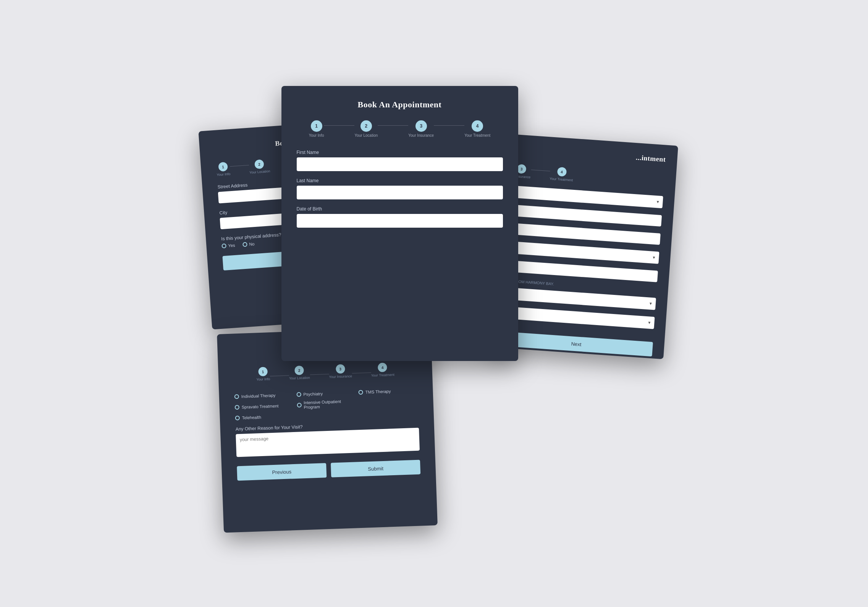  I want to click on check-label-6: Telehealth, so click(251, 418).